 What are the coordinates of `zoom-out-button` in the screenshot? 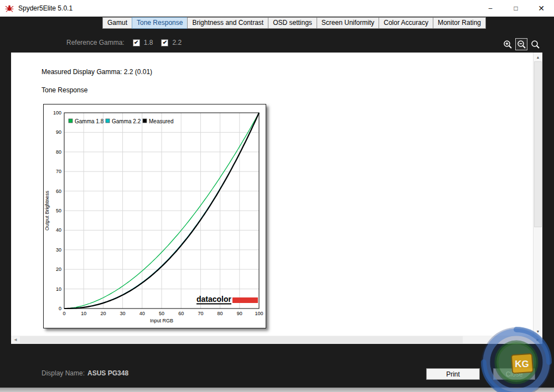 It's located at (521, 44).